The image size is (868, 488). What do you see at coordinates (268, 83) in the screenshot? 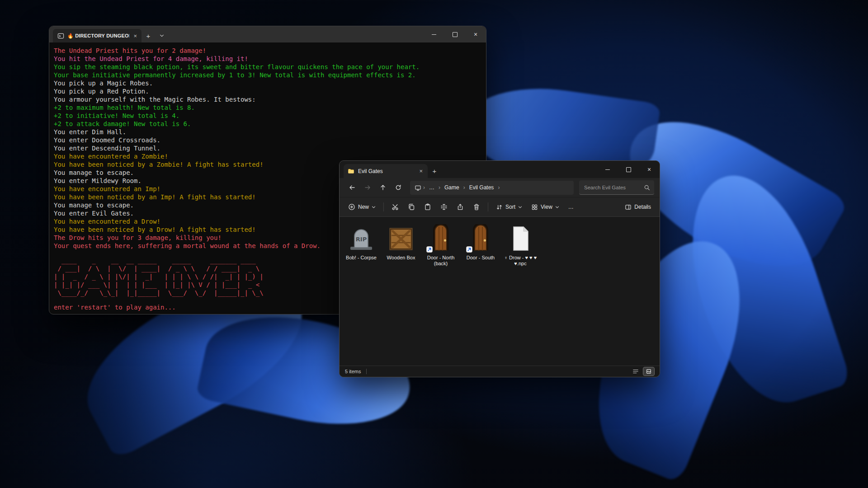
I see `terminal-line: You pick up a Magic Robes.` at bounding box center [268, 83].